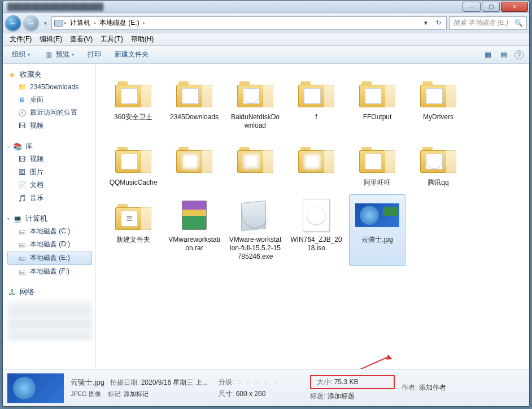 The width and height of the screenshot is (532, 409). I want to click on details-pane: 云骑士.jpg 拍摄日期: 2020/9/16 星期三 上... JPEG 图像…, so click(266, 388).